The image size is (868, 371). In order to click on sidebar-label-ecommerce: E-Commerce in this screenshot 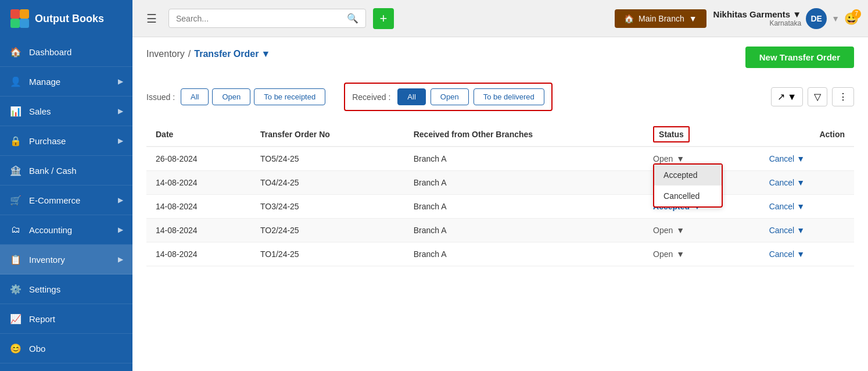, I will do `click(73, 200)`.